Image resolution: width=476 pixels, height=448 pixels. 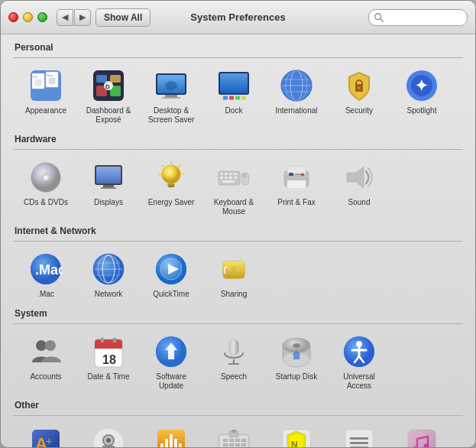 I want to click on mac-label: .Mac, so click(x=46, y=294).